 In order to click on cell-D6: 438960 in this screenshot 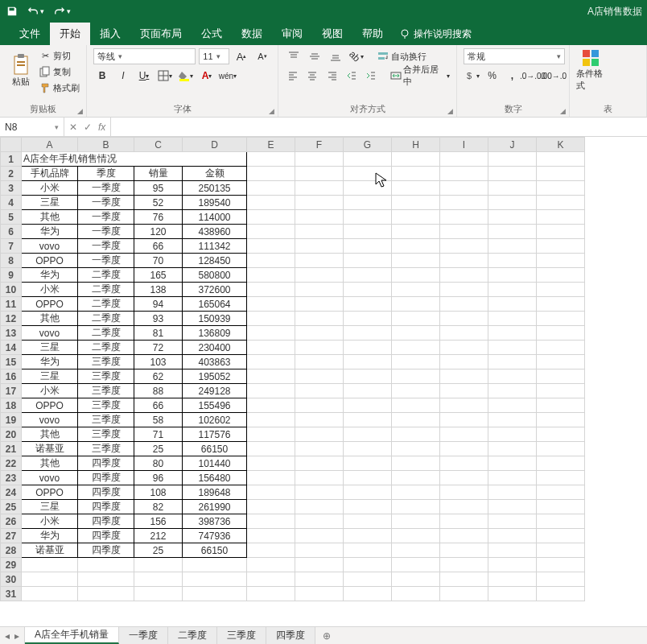, I will do `click(215, 232)`.